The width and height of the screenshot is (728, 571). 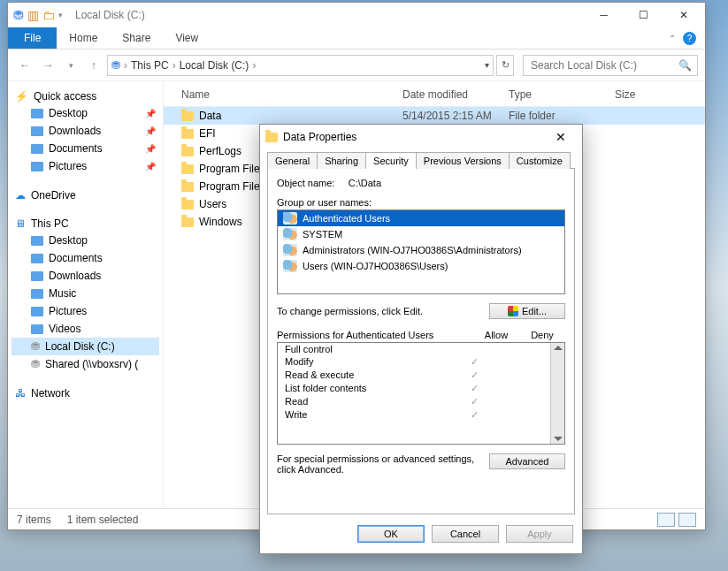 What do you see at coordinates (414, 349) in the screenshot?
I see `permission-row: Full control` at bounding box center [414, 349].